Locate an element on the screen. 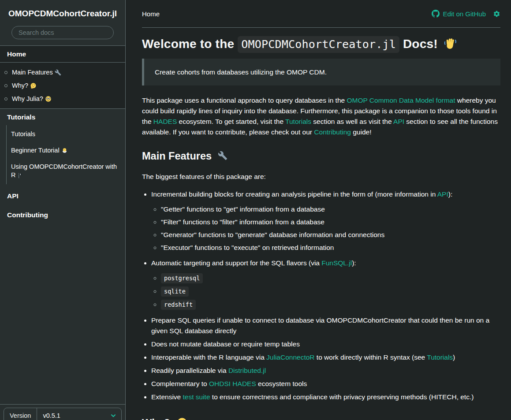  page-headings-list: Main Features Why? Why Julia? is located at coordinates (63, 85).